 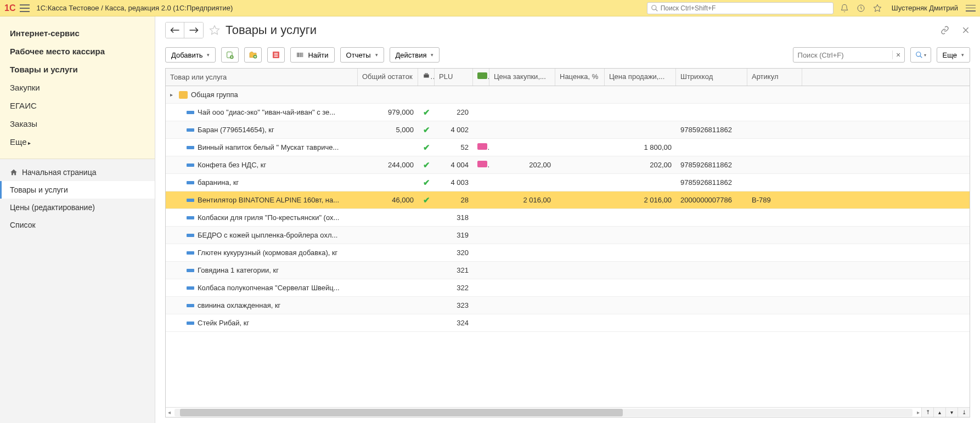 What do you see at coordinates (454, 77) in the screenshot?
I see `col-plu: PLU` at bounding box center [454, 77].